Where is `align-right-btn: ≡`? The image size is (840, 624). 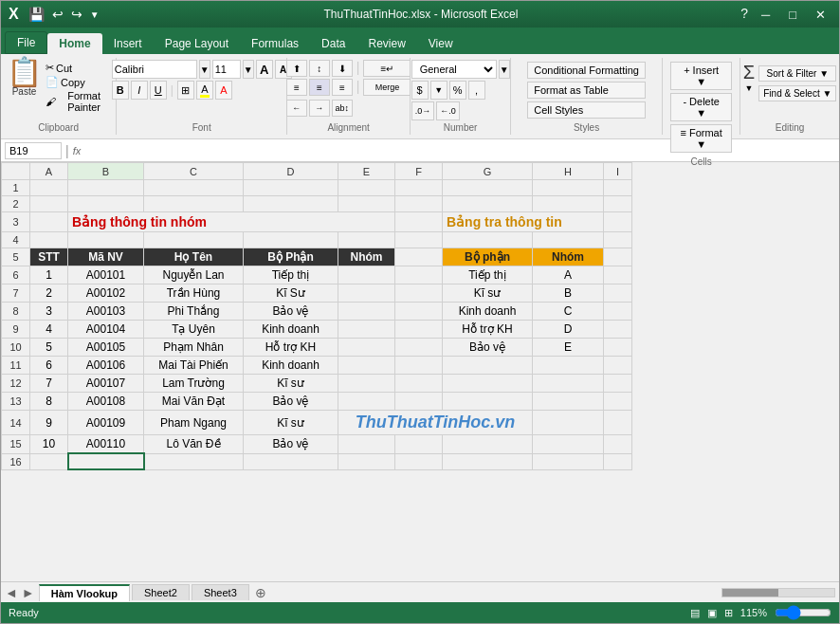
align-right-btn: ≡ is located at coordinates (342, 87).